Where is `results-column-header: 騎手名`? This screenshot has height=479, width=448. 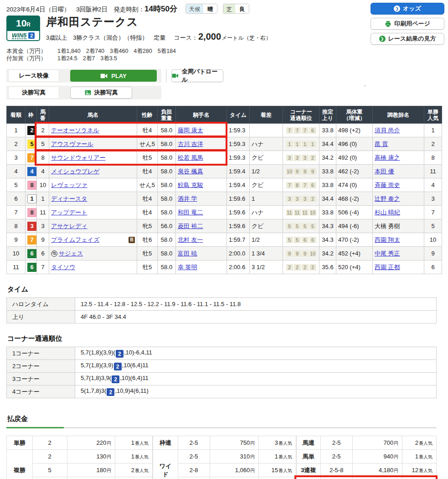
results-column-header: 騎手名 is located at coordinates (201, 115).